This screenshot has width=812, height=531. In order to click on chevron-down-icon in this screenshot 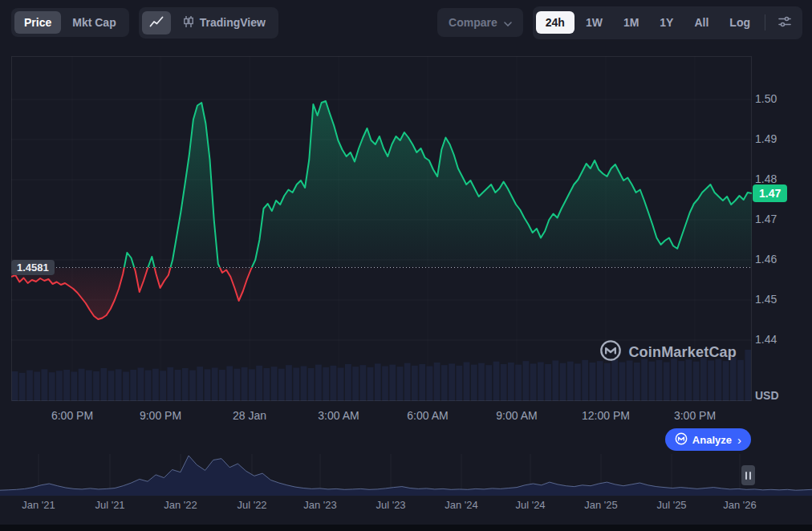, I will do `click(508, 22)`.